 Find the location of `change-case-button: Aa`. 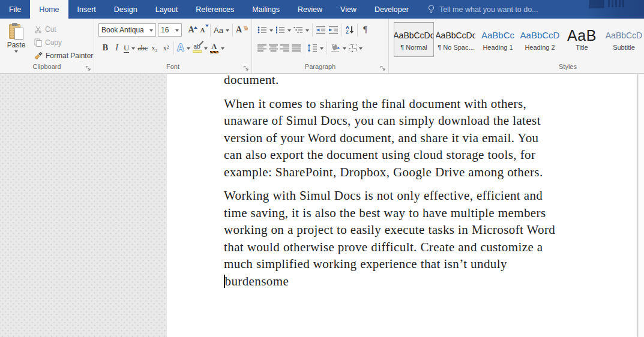

change-case-button: Aa is located at coordinates (221, 30).